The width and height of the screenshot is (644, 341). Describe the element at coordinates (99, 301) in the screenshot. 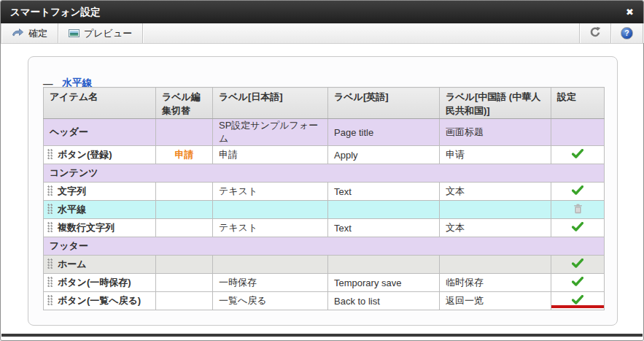

I see `item-name-label: ボタン(一覧へ戻る)` at that location.